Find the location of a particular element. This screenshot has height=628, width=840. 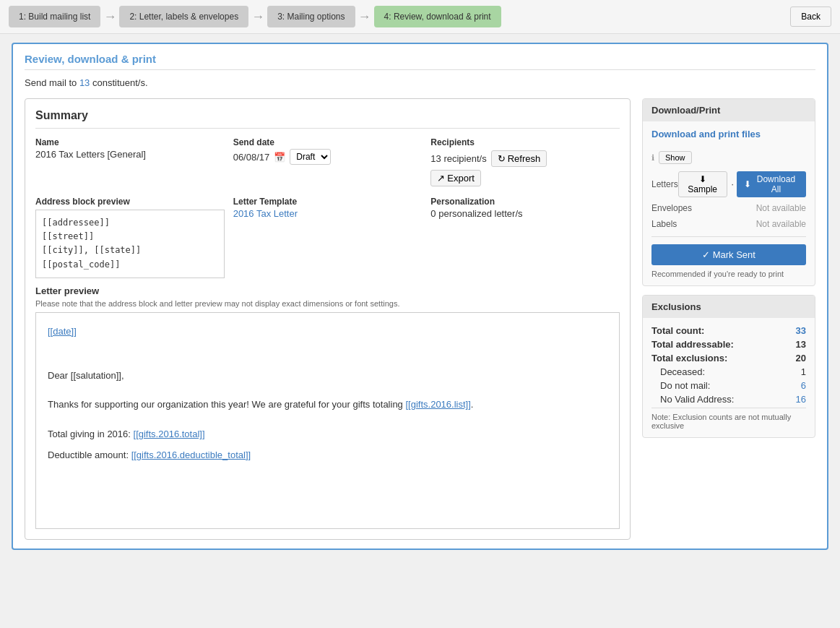

address-line2: [[street]] is located at coordinates (130, 237).